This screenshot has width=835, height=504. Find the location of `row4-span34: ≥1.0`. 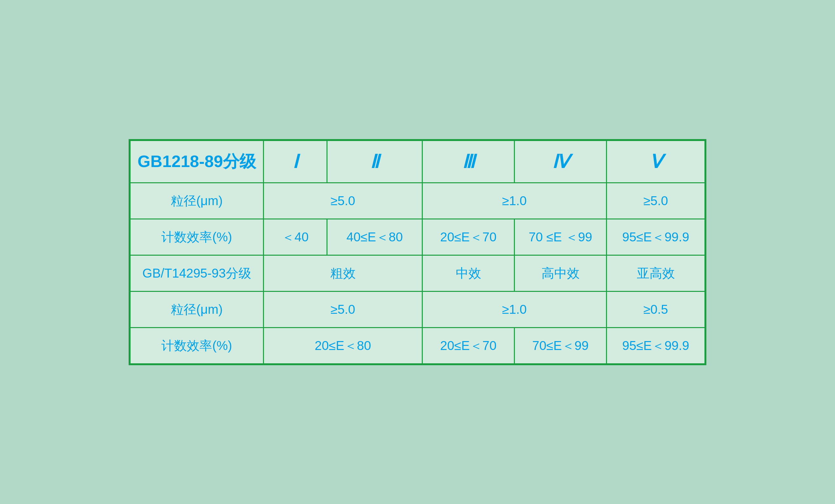

row4-span34: ≥1.0 is located at coordinates (514, 309).